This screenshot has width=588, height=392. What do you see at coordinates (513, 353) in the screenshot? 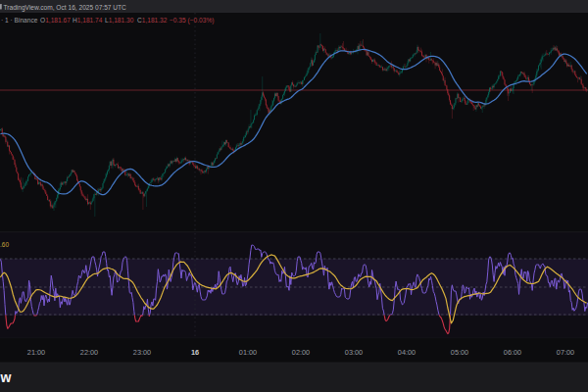
I see `svg-text: 06:00` at bounding box center [513, 353].